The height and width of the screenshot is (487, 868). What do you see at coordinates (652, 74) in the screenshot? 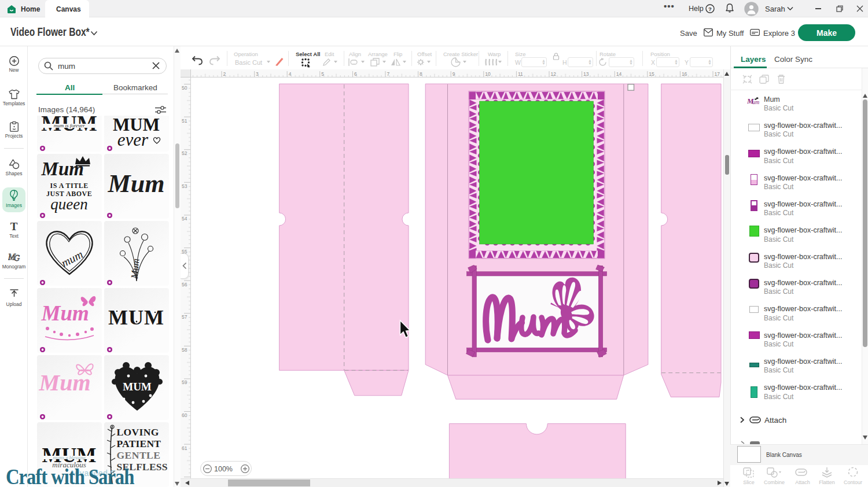
I see `svg-text: 15` at bounding box center [652, 74].